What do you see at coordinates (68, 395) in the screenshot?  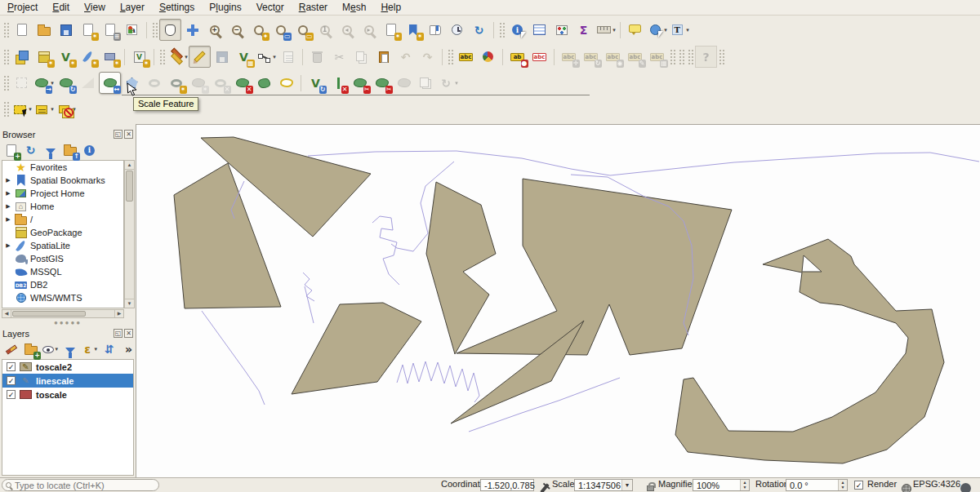 I see `layer-item-toscale: ✓toscale` at bounding box center [68, 395].